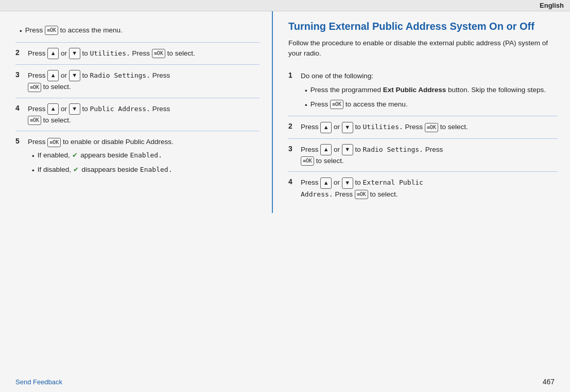  What do you see at coordinates (75, 54) in the screenshot?
I see `arrow-down-icon-l2: ▼` at bounding box center [75, 54].